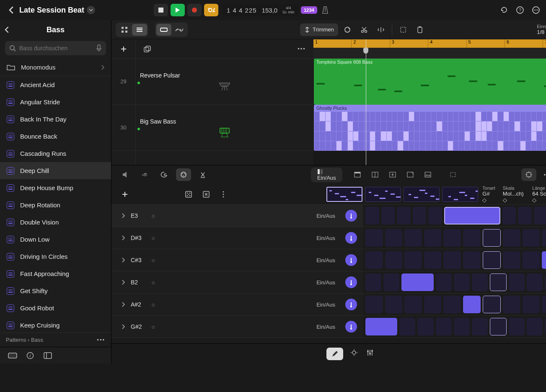 This screenshot has height=392, width=546. Describe the element at coordinates (164, 30) in the screenshot. I see `region-mode-icon` at that location.